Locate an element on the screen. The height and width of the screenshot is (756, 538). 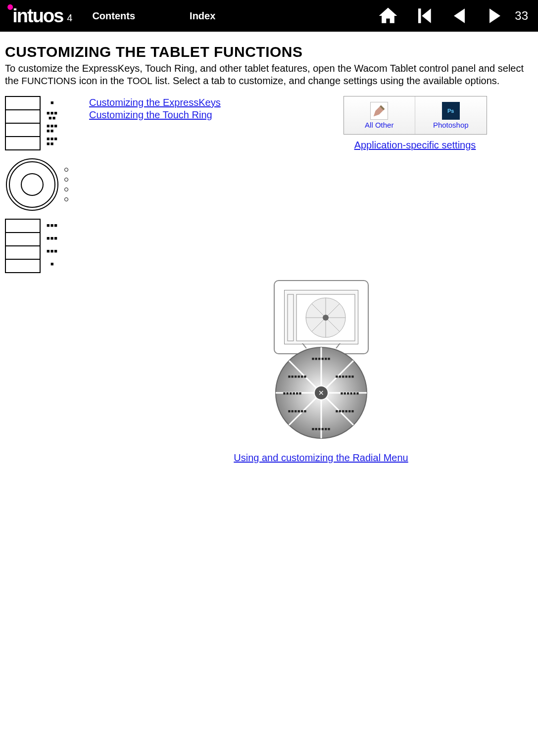
radial-menu-icon: ✕ ■■■■■■ ■■■■■■ ■■■■■■ ■■■■■■ ■■■■■■ ■■■… is located at coordinates (321, 393).